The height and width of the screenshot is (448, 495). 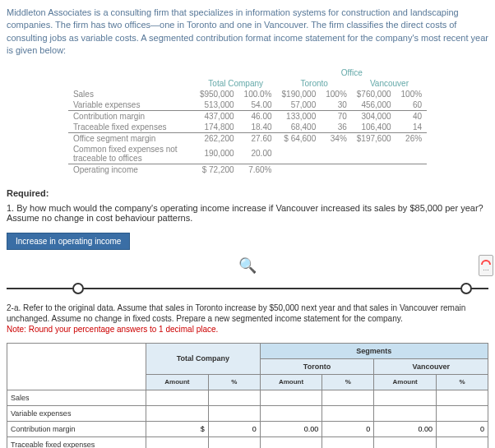 I want to click on question-2a: 2-a. Refer to the original data. Assume …, so click(x=248, y=319).